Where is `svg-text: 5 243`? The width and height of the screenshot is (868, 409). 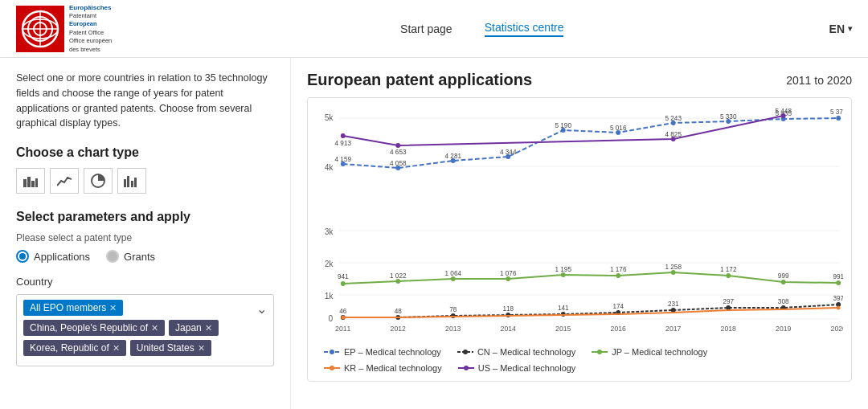 svg-text: 5 243 is located at coordinates (674, 118).